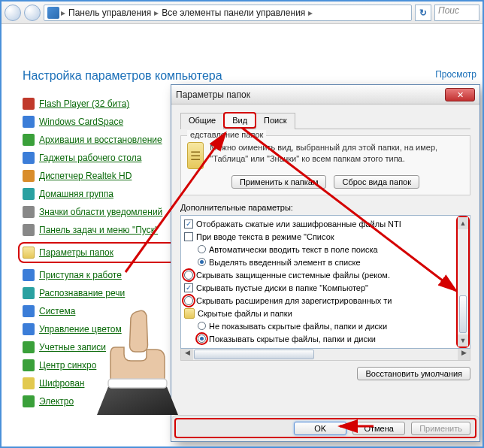 The height and width of the screenshot is (448, 484). What do you see at coordinates (13, 13) in the screenshot?
I see `nav-back-button` at bounding box center [13, 13].